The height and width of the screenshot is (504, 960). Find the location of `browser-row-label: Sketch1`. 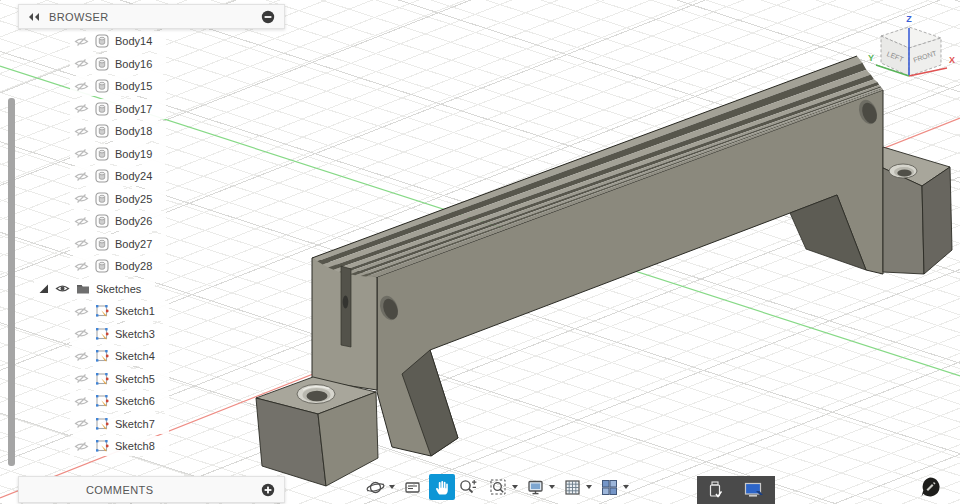

browser-row-label: Sketch1 is located at coordinates (135, 311).